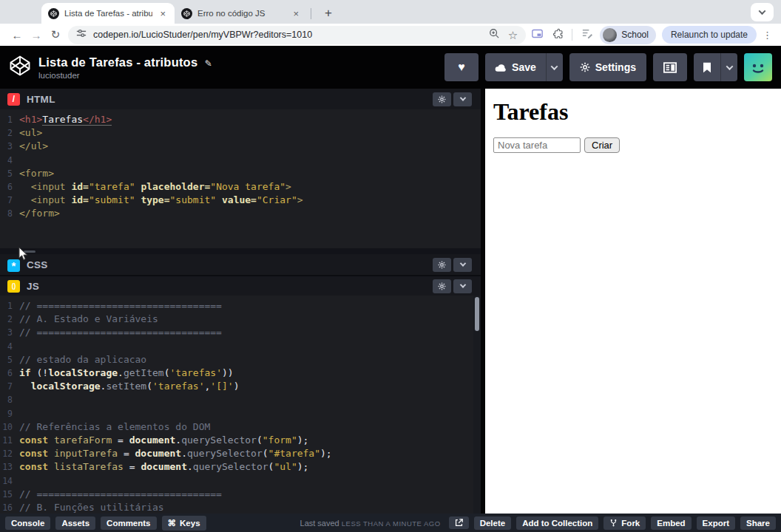  I want to click on fork-button: Fork, so click(624, 523).